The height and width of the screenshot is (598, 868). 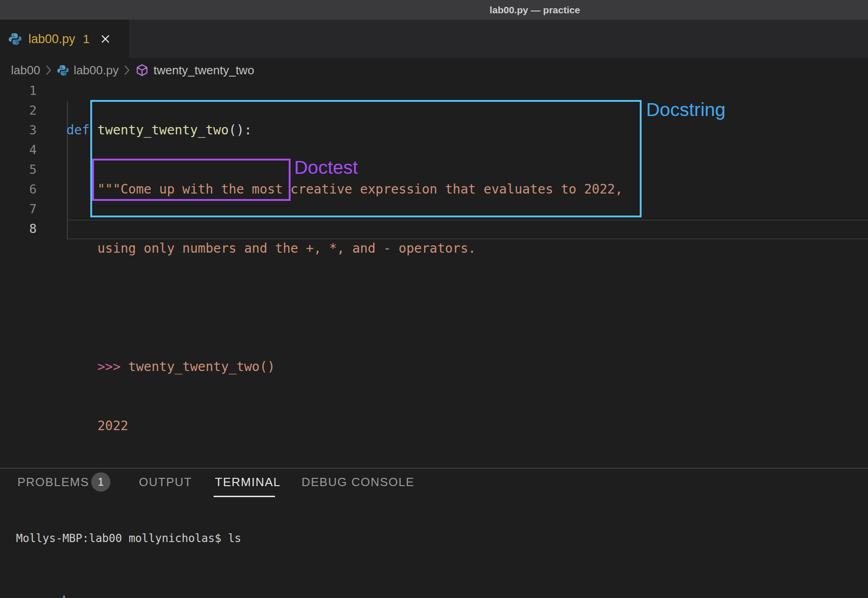 What do you see at coordinates (18, 170) in the screenshot?
I see `line-number: 5` at bounding box center [18, 170].